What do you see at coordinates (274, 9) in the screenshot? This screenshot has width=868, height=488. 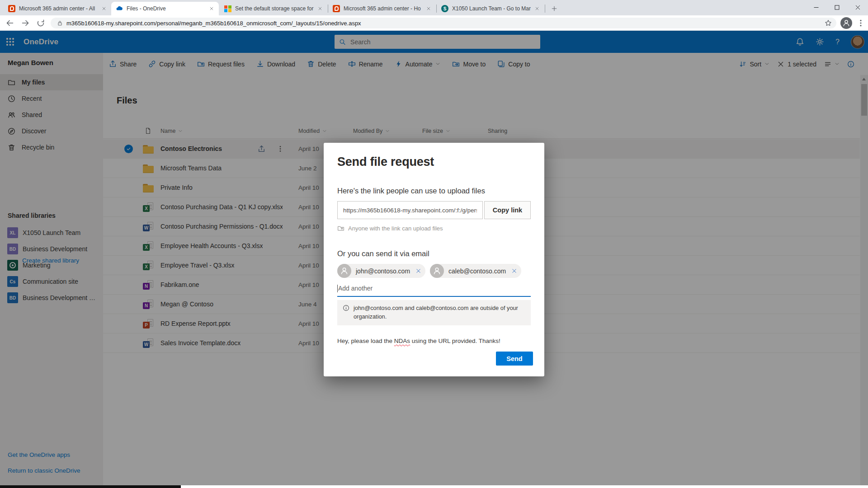 I see `browser-tab-3: Set the default storage space for` at bounding box center [274, 9].